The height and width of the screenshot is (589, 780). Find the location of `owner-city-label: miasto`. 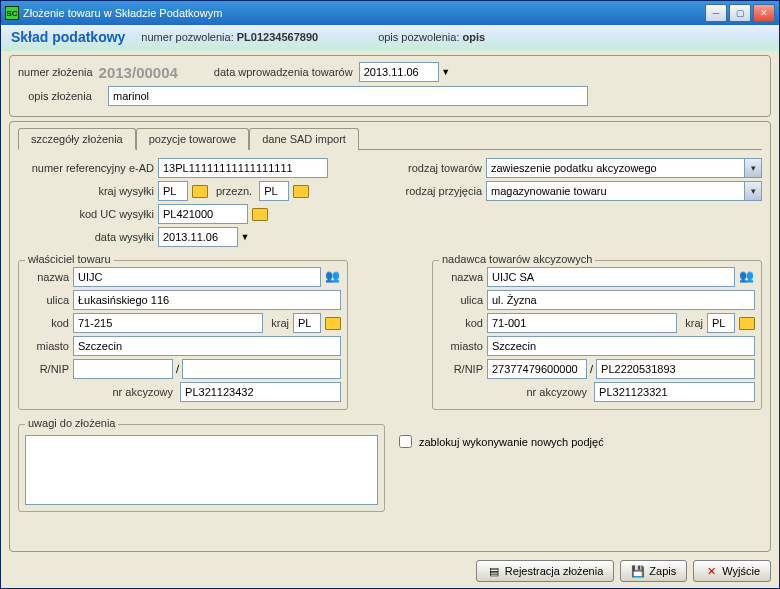

owner-city-label: miasto is located at coordinates (49, 346).